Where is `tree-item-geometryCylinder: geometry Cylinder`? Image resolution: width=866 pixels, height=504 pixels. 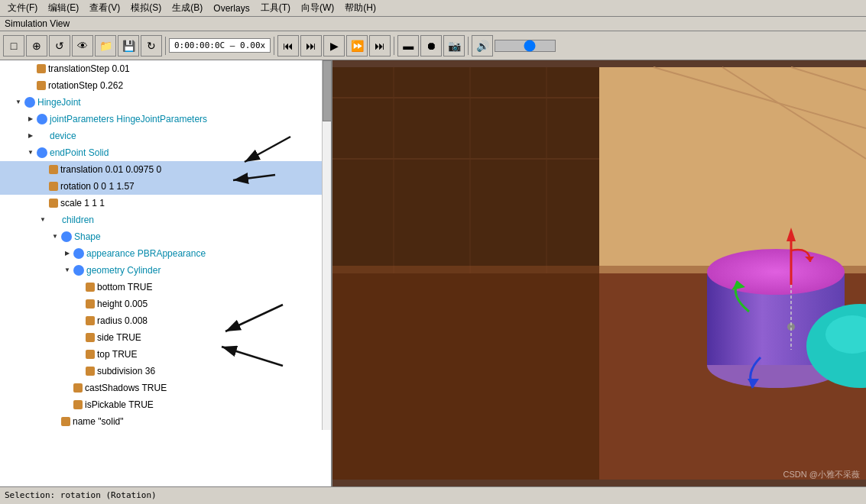
tree-item-geometryCylinder: geometry Cylinder is located at coordinates (165, 270).